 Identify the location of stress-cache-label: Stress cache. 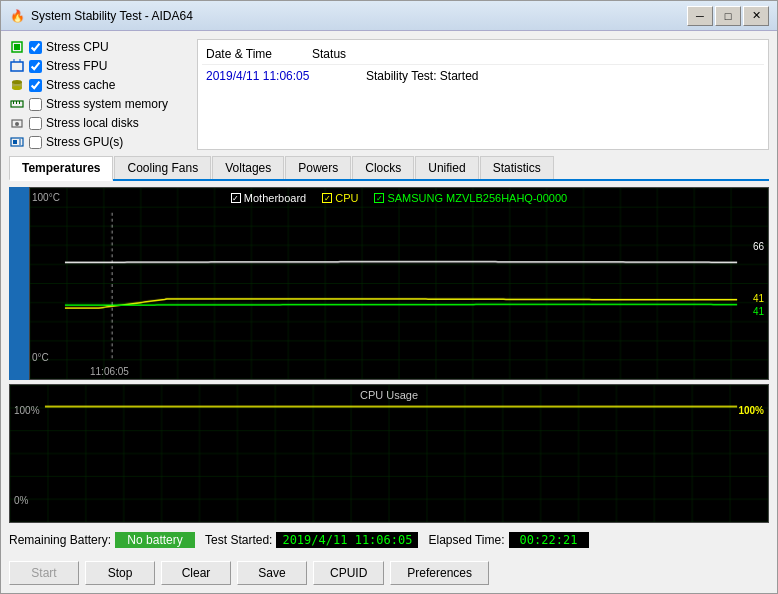
(80, 85).